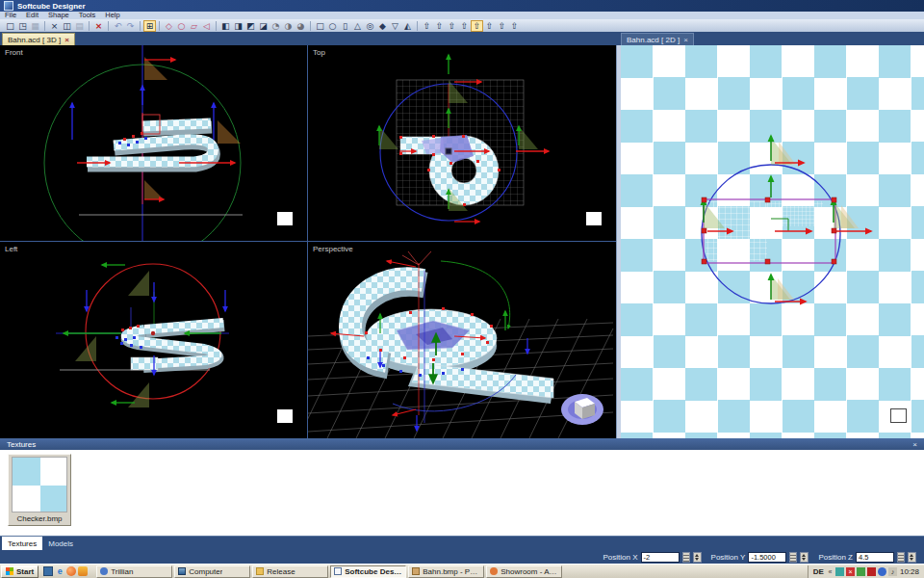  Describe the element at coordinates (333, 26) in the screenshot. I see `primitive-sphere-icon: ○` at that location.